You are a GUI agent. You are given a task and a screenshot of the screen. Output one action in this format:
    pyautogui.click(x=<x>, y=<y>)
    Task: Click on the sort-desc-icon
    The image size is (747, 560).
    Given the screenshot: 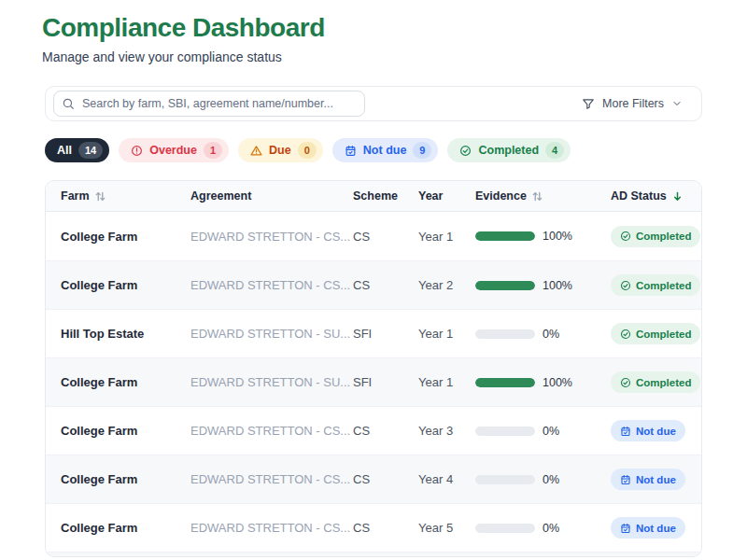 What is the action you would take?
    pyautogui.click(x=678, y=196)
    